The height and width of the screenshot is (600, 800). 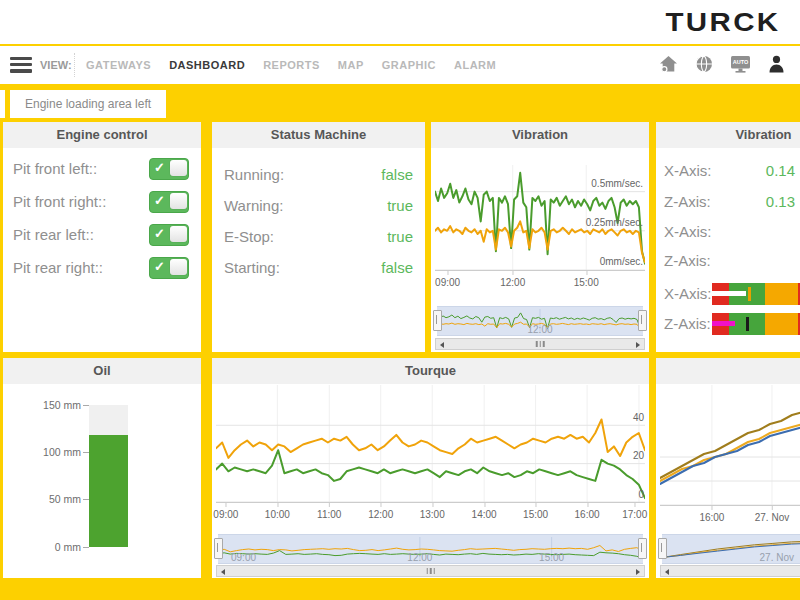 I want to click on oil-tick-label: 50 mm, so click(x=52, y=499).